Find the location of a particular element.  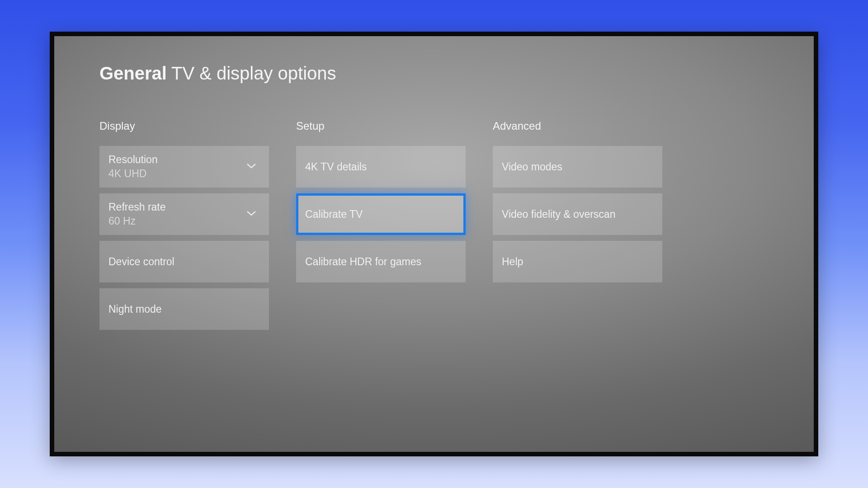

option-video-modes: Video modes is located at coordinates (578, 167).